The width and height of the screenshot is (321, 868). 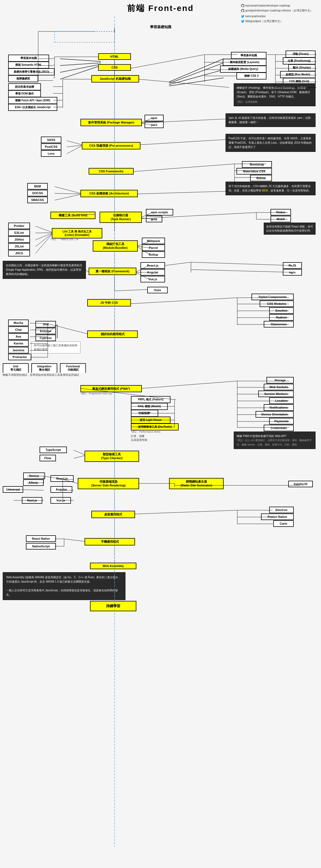 I want to click on js-advanced-box: 瞭解提升 (Hoisting)、事件冒泡 (Event Bubbling)、作用…, so click(x=275, y=95).